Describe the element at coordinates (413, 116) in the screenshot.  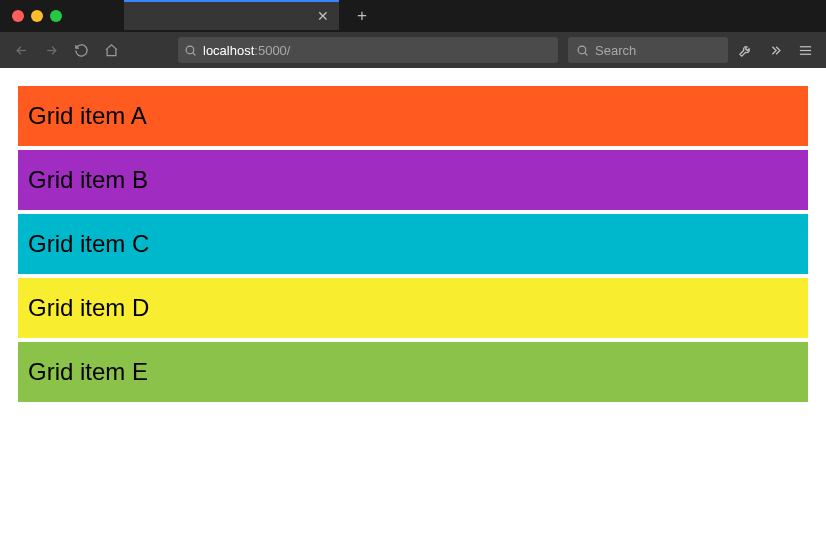
I see `grid-item: Grid item A` at that location.